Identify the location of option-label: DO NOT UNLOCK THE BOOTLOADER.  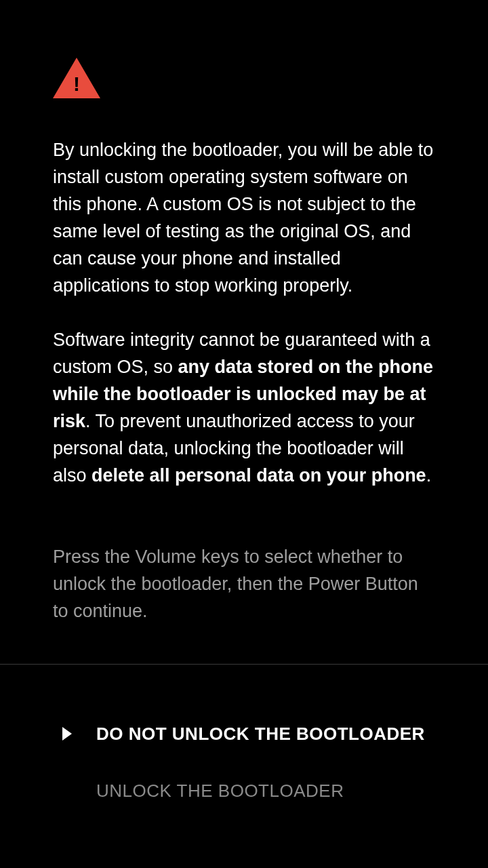
(260, 734).